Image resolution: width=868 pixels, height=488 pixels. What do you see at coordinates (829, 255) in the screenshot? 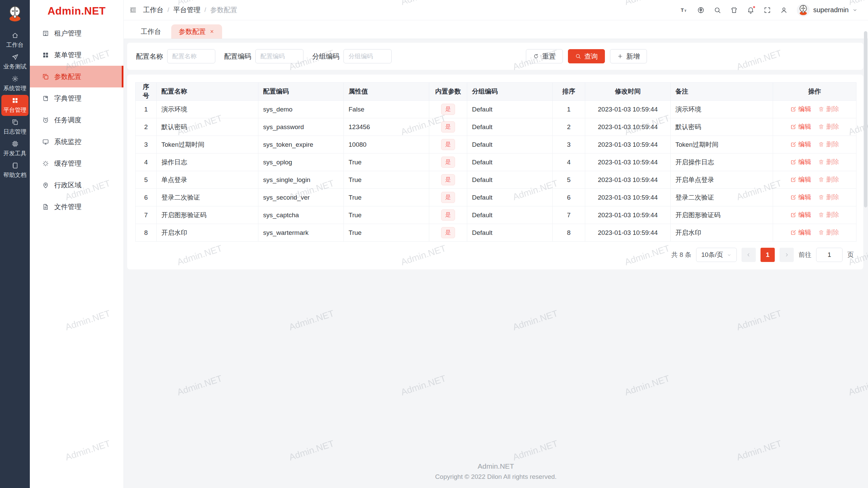
I see `goto-page-input` at bounding box center [829, 255].